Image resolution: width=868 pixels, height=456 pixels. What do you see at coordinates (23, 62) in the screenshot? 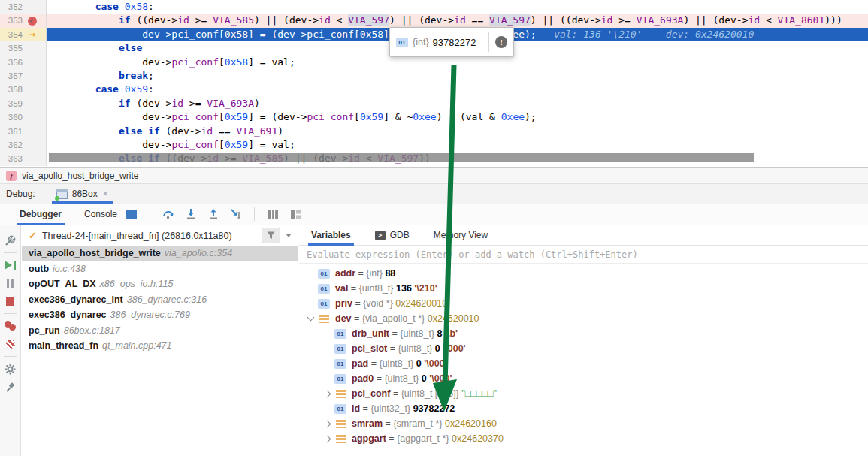
I see `gutter: 356` at bounding box center [23, 62].